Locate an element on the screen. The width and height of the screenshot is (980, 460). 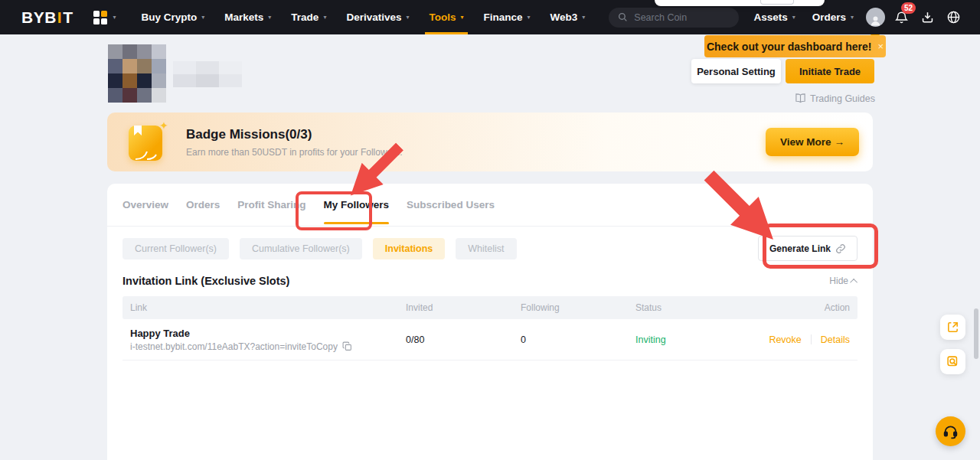
headset-icon is located at coordinates (951, 432).